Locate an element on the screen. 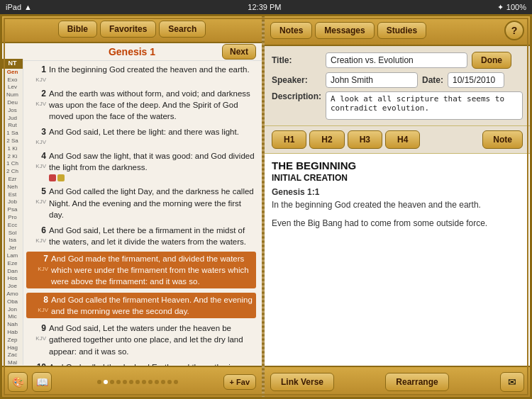 This screenshot has width=532, height=399. book-item-isa: Isa is located at coordinates (13, 241).